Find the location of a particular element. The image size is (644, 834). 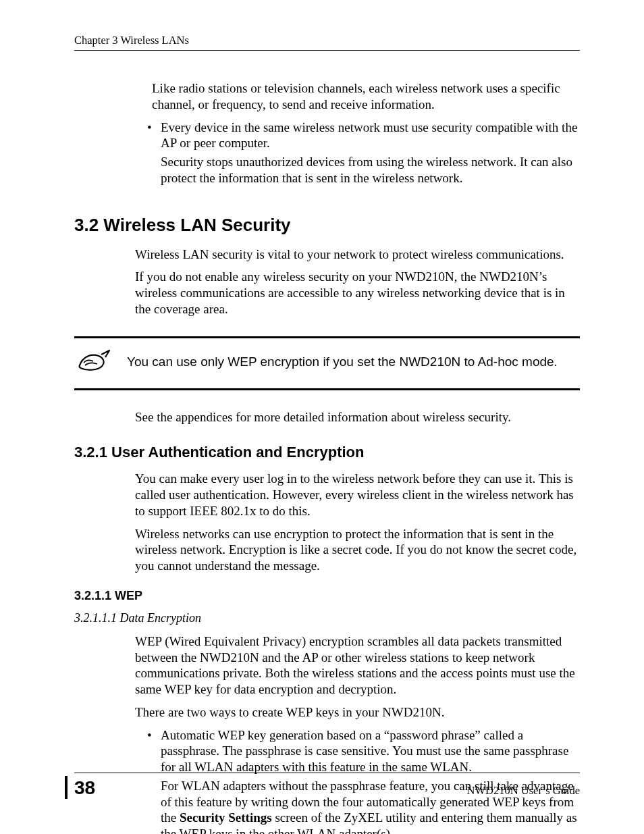

footer-line: 38 NWD210N User’s Guide is located at coordinates (327, 786).